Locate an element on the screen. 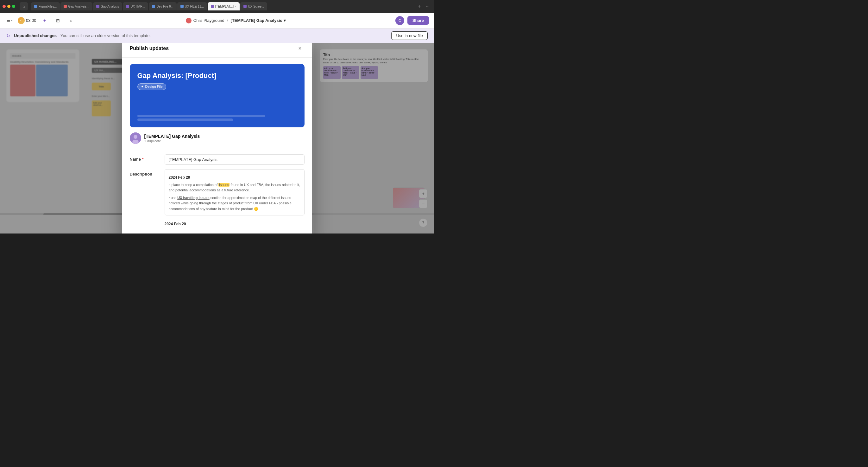 This screenshot has height=467, width=868. design-file-icon: ✦ is located at coordinates (142, 87).